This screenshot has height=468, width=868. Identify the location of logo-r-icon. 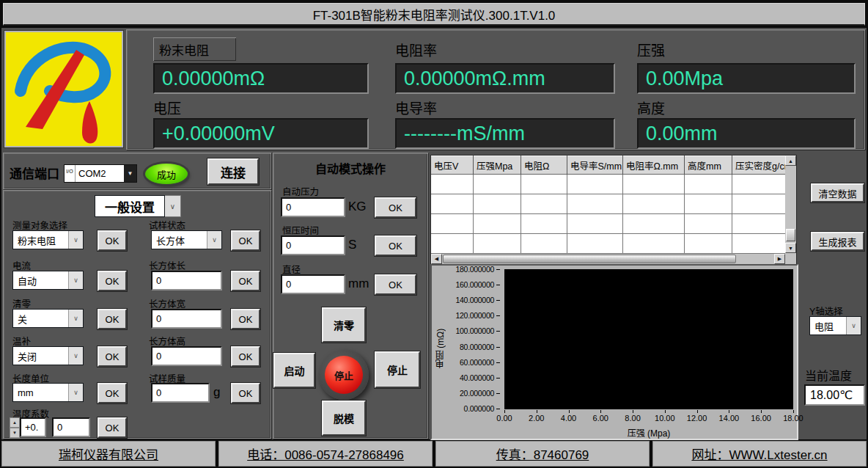
(64, 89).